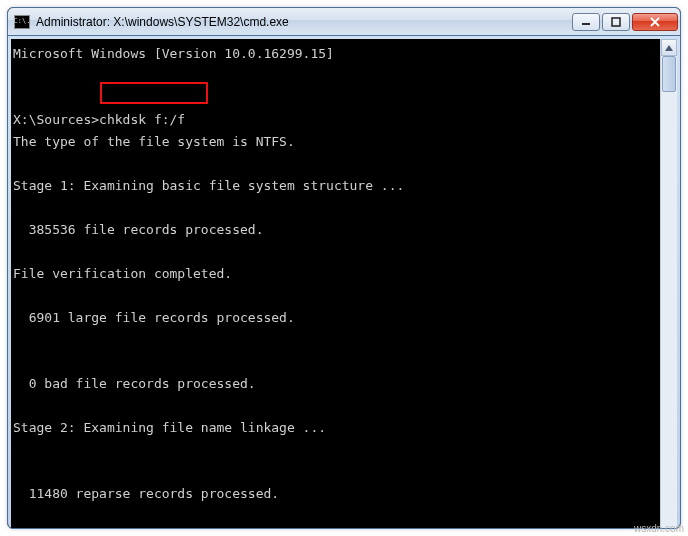  Describe the element at coordinates (669, 292) in the screenshot. I see `scroll-track` at that location.